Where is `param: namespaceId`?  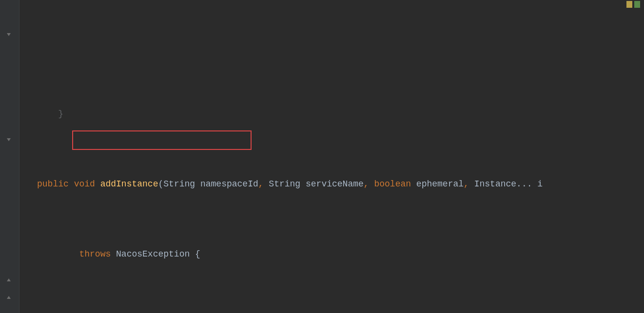
param: namespaceId is located at coordinates (229, 184).